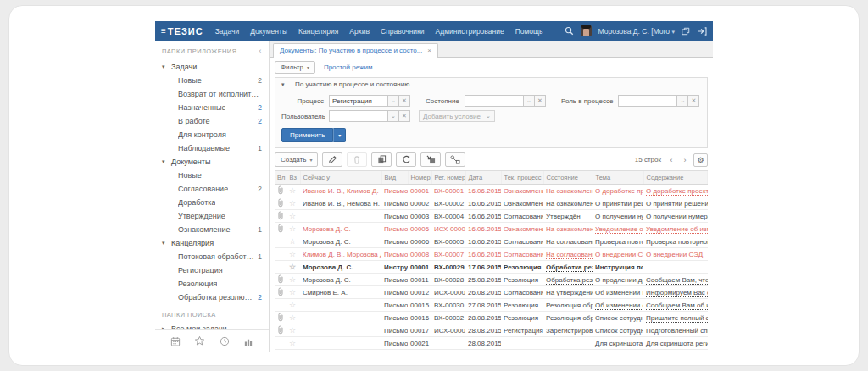  Describe the element at coordinates (212, 230) in the screenshot. I see `folder-item: Ознакомление1` at that location.